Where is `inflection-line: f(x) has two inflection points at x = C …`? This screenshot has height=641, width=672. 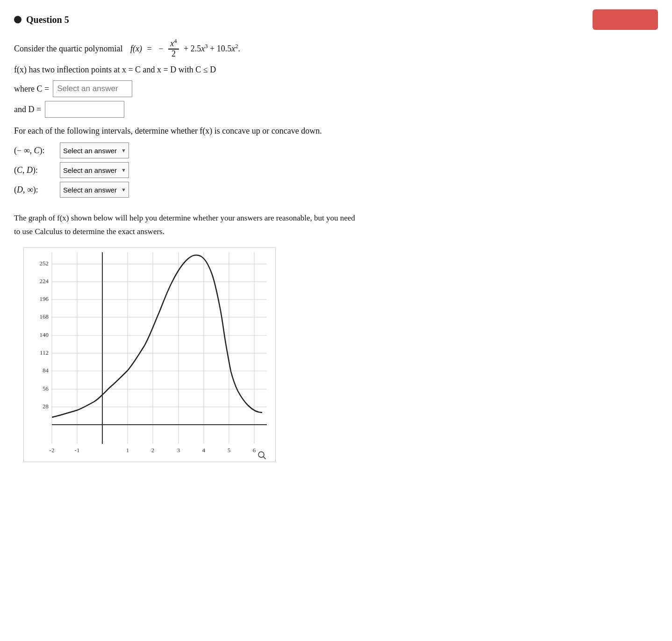
inflection-line: f(x) has two inflection points at x = C … is located at coordinates (336, 70).